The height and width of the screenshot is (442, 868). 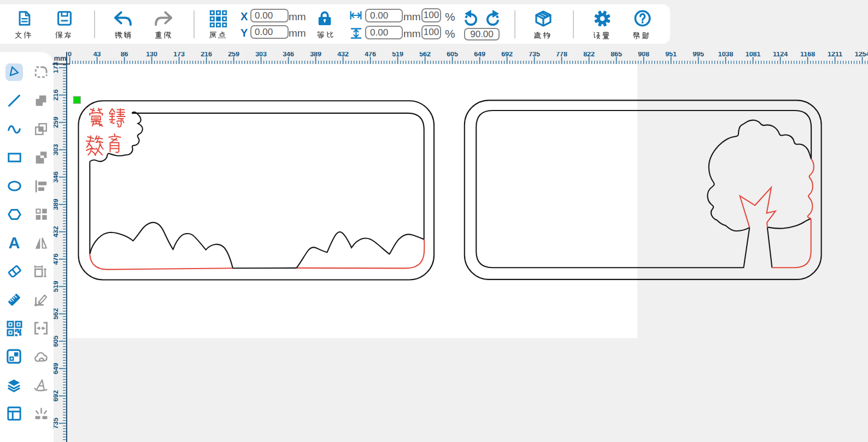 What do you see at coordinates (671, 55) in the screenshot?
I see `svg-text: 951` at bounding box center [671, 55].